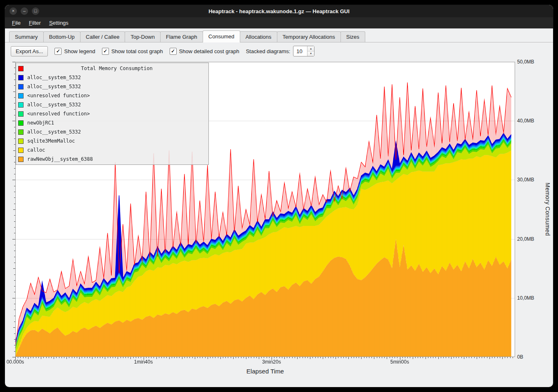  Describe the element at coordinates (103, 37) in the screenshot. I see `tab-caller-callee: Caller / Callee` at that location.